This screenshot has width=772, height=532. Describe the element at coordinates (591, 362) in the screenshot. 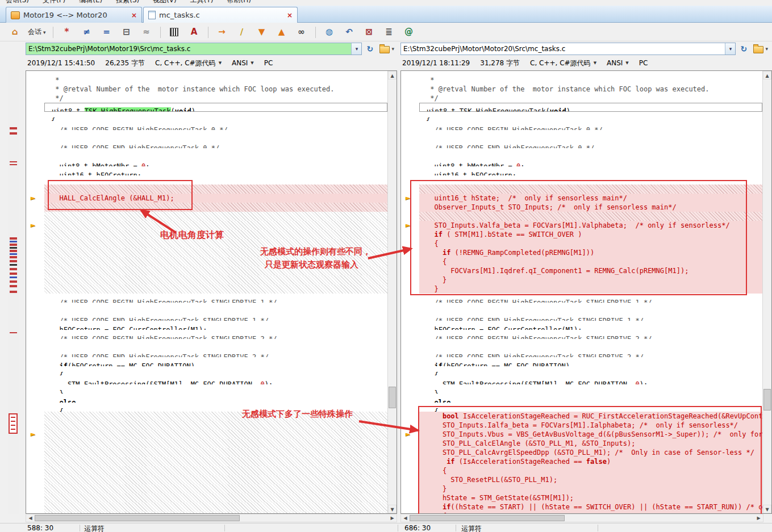

I see `code-line: if(hFOCreturn == MC_FOC_DURATION)` at that location.